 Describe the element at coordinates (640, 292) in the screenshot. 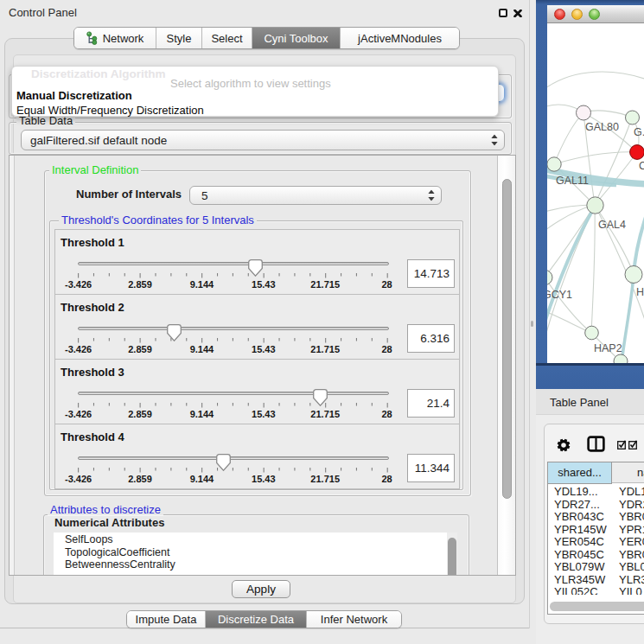

I see `svg-text: H` at that location.